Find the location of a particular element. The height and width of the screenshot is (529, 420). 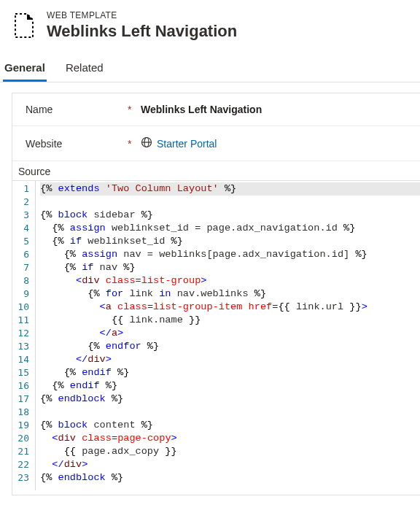

tab-list: General Related is located at coordinates (210, 69).